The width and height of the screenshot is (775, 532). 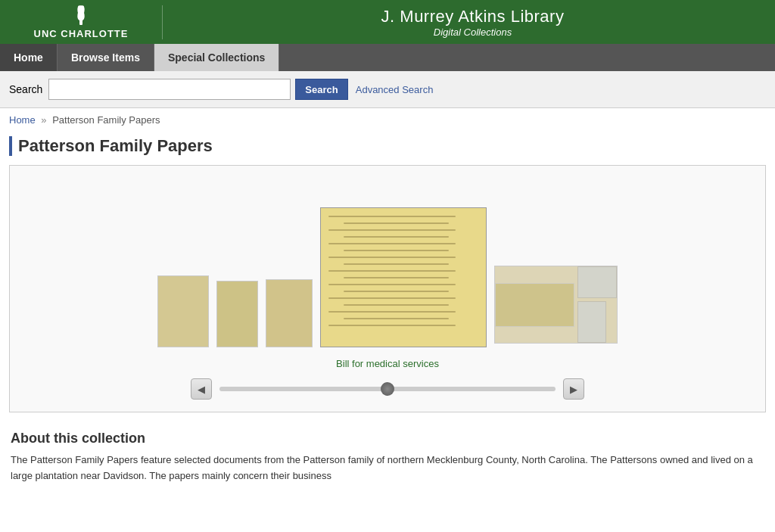 What do you see at coordinates (388, 389) in the screenshot?
I see `slider-track` at bounding box center [388, 389].